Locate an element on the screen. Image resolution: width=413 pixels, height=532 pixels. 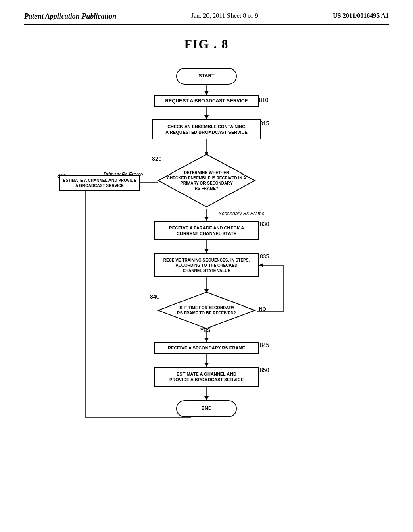
label-830: 830 is located at coordinates (265, 224).